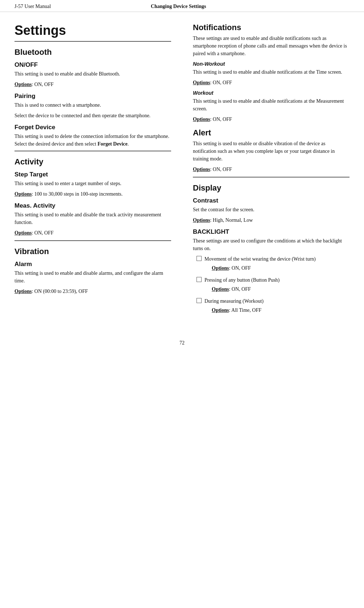  What do you see at coordinates (93, 206) in the screenshot?
I see `meas-activity-heading: Meas. Activity` at bounding box center [93, 206].